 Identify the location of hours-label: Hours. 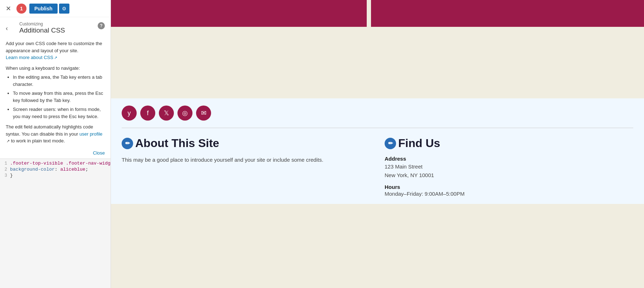
(509, 187).